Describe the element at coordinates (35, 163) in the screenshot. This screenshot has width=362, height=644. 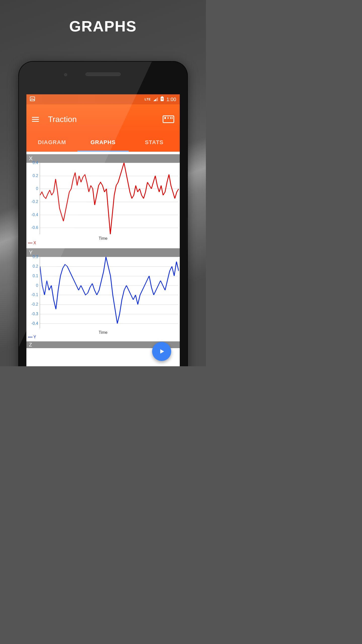
I see `y-tick-label: 0.4` at that location.